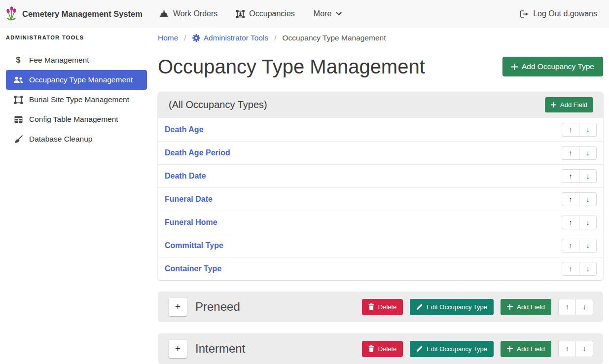  What do you see at coordinates (251, 14) in the screenshot?
I see `navbar-menu: Work Orders Occupancies More` at bounding box center [251, 14].